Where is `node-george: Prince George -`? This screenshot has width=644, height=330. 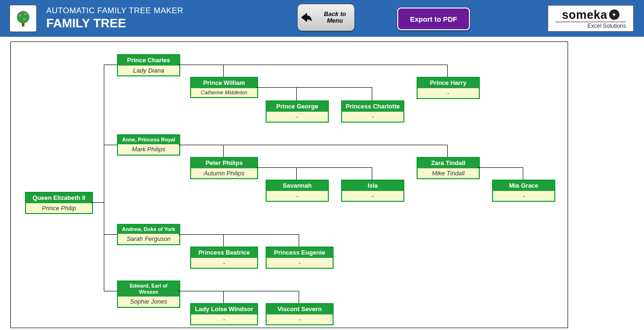
node-george: Prince George - is located at coordinates (297, 111).